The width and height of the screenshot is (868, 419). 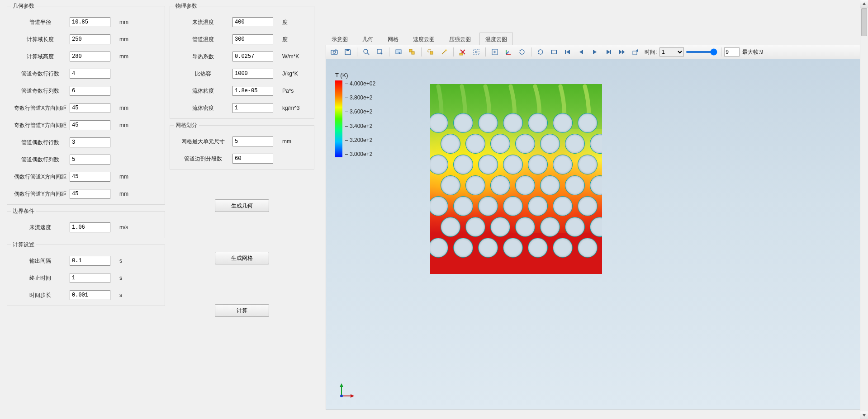 What do you see at coordinates (242, 258) in the screenshot?
I see `generate-mesh-button: 生成网格` at bounding box center [242, 258].